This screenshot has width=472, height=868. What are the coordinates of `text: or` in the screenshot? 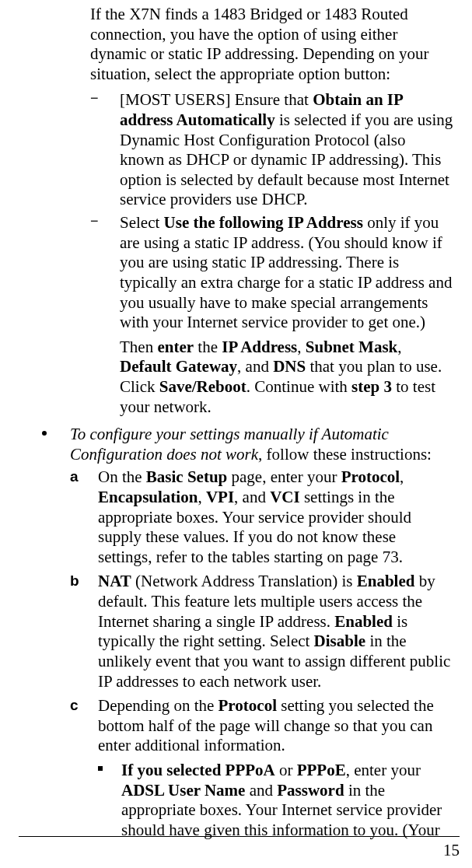 It's located at (286, 770).